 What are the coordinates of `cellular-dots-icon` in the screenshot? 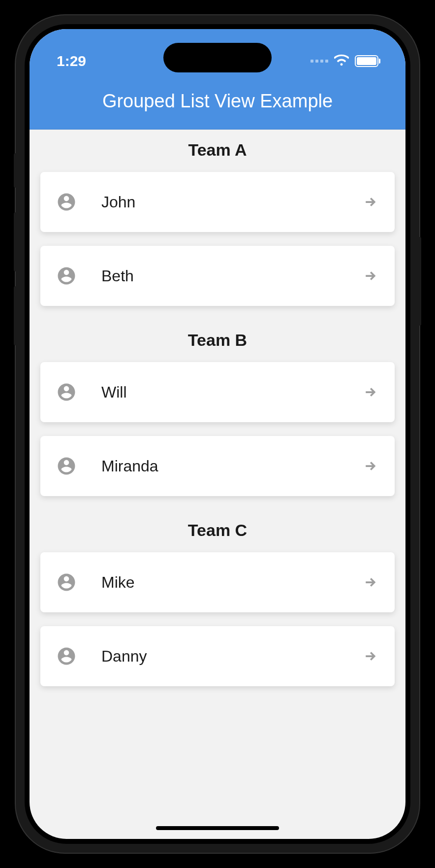 It's located at (319, 61).